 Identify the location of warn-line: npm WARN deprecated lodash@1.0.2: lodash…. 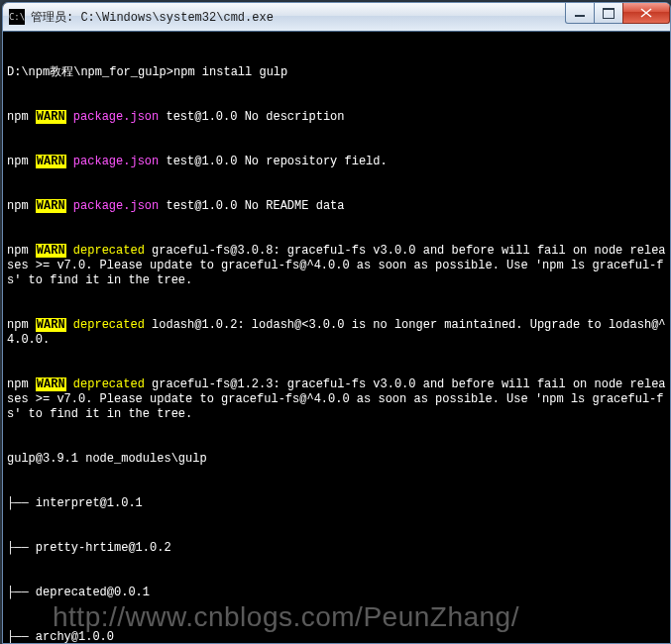
(337, 333).